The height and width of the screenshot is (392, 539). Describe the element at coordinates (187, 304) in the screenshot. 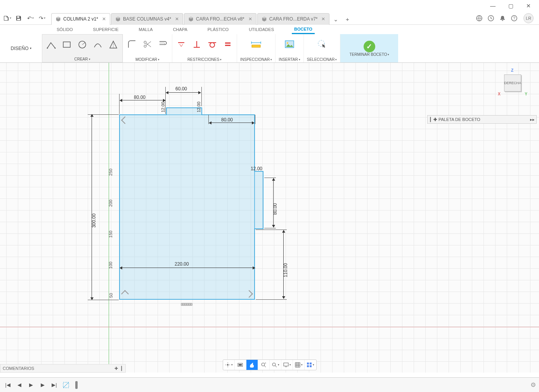

I see `sketch-base-grip-icon` at that location.